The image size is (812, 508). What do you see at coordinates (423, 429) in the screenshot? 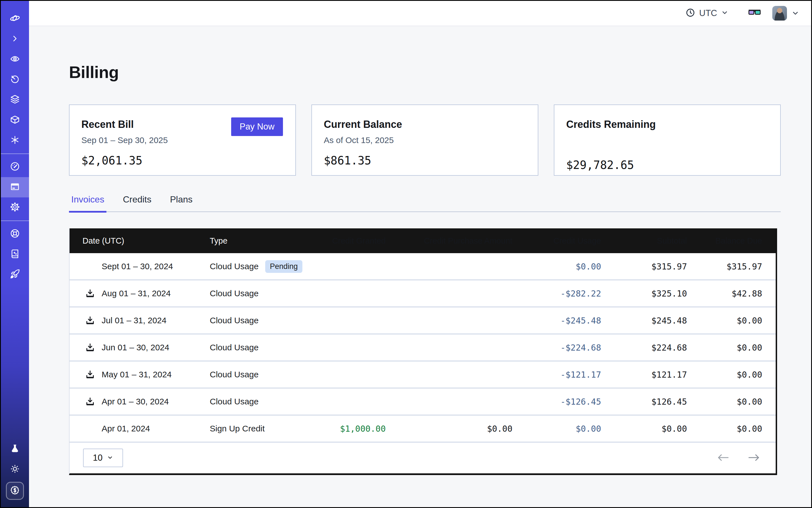
I see `invoice-row: Apr 01, 2024Sign Up Credit$1,000.00$0.00…` at bounding box center [423, 429].